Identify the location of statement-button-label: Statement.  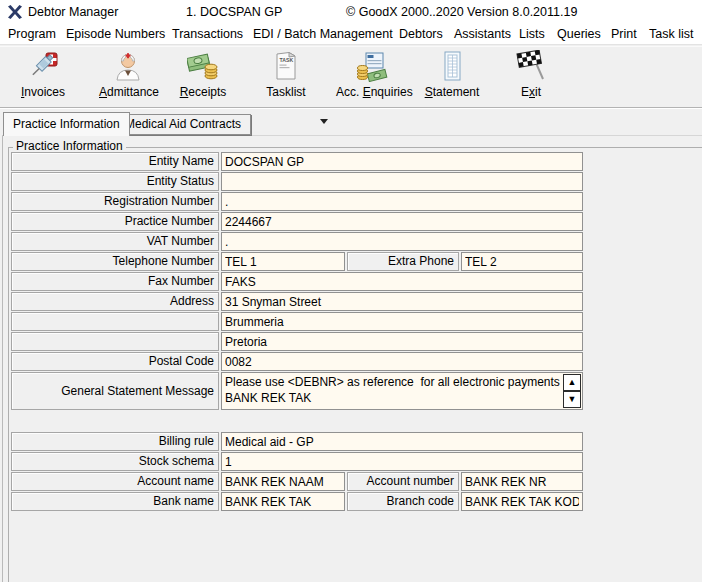
(452, 92).